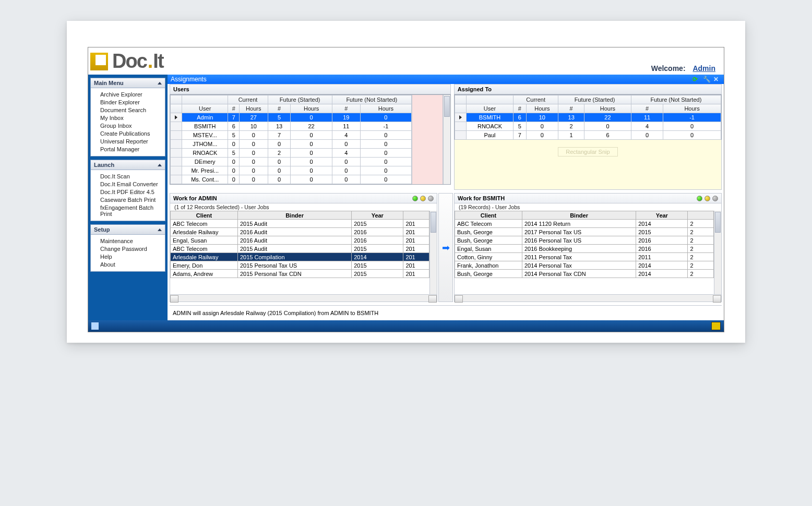 Image resolution: width=812 pixels, height=506 pixels. Describe the element at coordinates (584, 274) in the screenshot. I see `jobs-row: Bush, George2014 Personal Tax CDN20142` at that location.